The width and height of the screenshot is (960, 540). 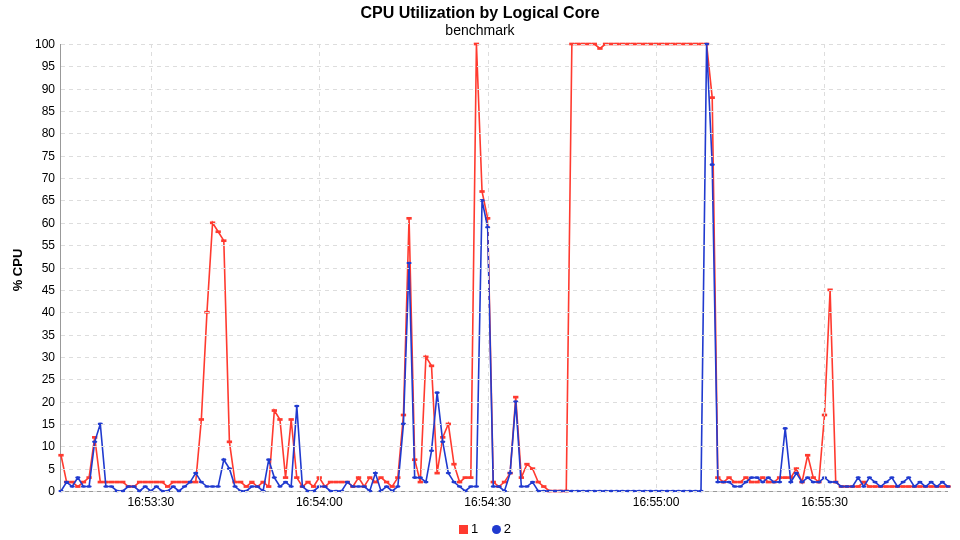 I want to click on x-tick: 16:55:00, so click(x=656, y=500).